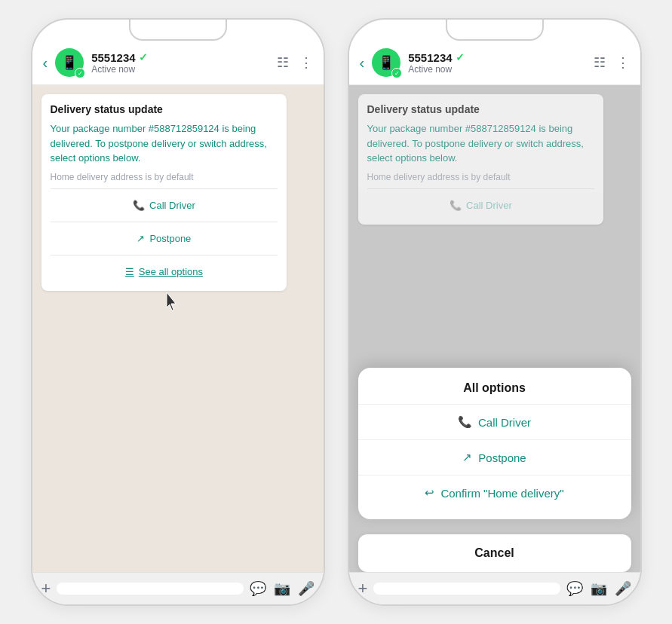 This screenshot has height=624, width=672. I want to click on avatar-left: 📱 ✓, so click(69, 63).